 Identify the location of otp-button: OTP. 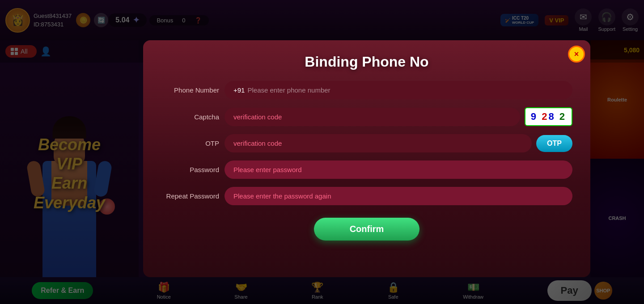
(555, 144).